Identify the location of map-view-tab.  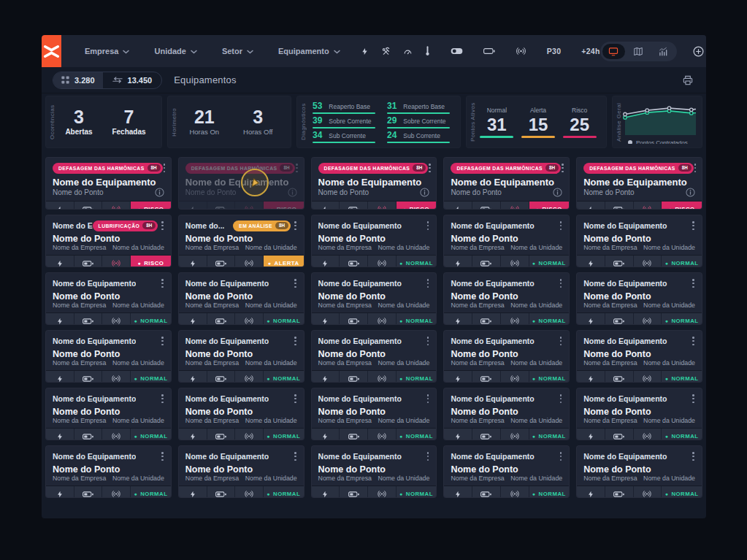
(638, 51).